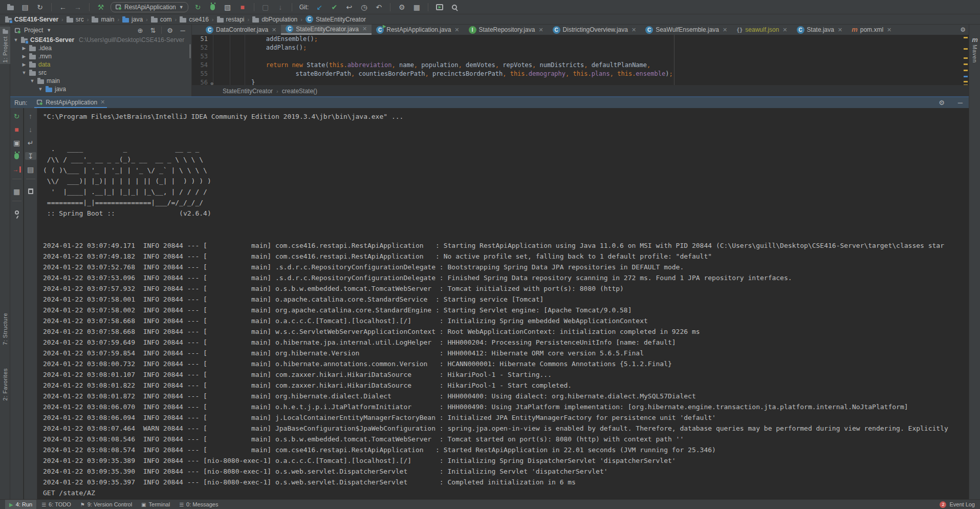  I want to click on tab-options-icon: ⚙, so click(963, 30).